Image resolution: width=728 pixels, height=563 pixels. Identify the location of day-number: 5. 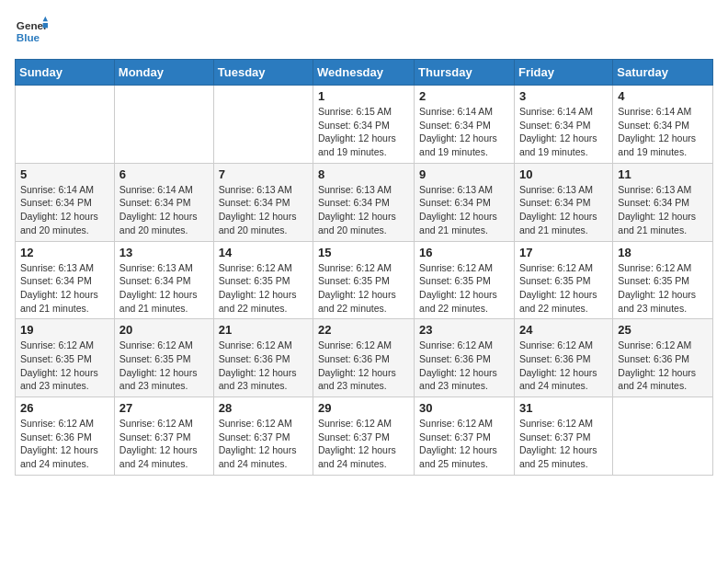
(64, 175).